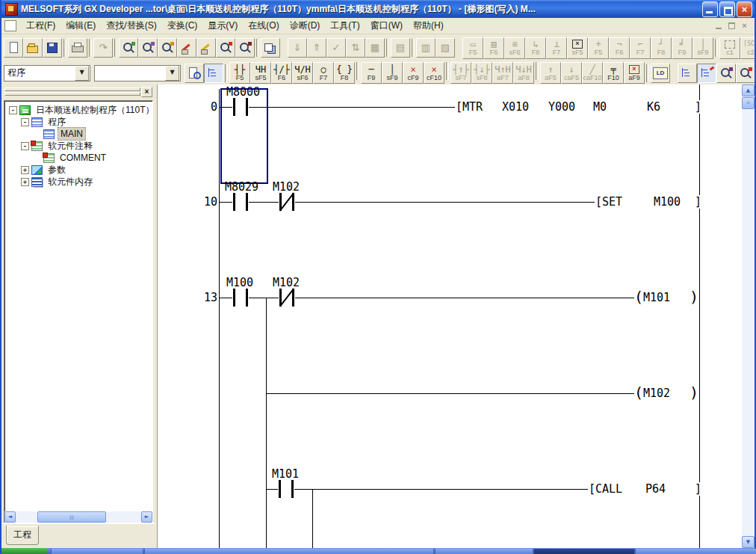  I want to click on rising-pulse-branch-button: Ч↑НaF7, so click(503, 73).